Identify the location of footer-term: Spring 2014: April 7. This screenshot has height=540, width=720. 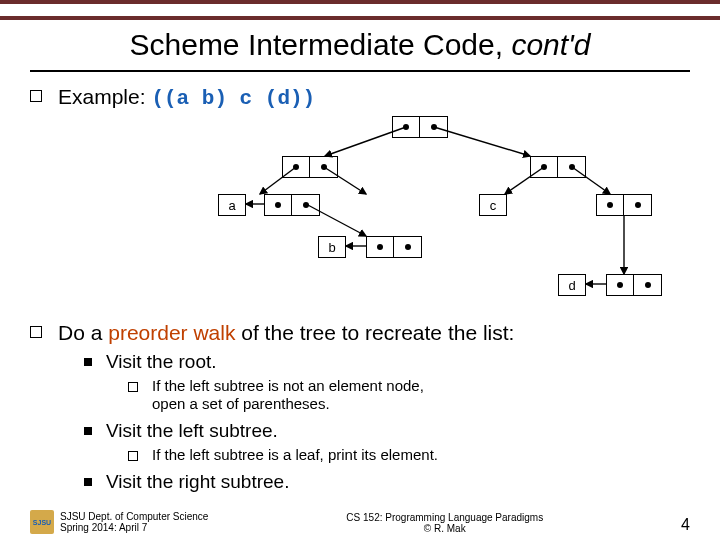
(134, 528).